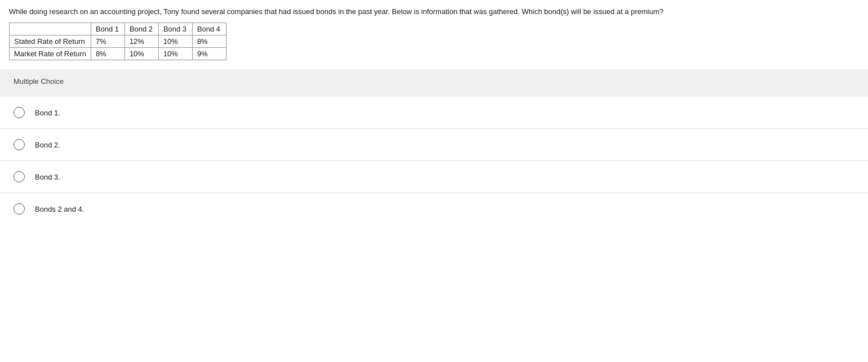  Describe the element at coordinates (51, 29) in the screenshot. I see `table-header-empty` at that location.